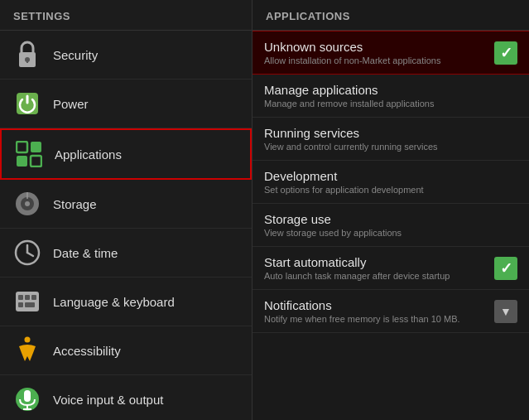 Image resolution: width=529 pixels, height=420 pixels. Describe the element at coordinates (87, 351) in the screenshot. I see `sidebar-item-label-accessibility: Accessibility` at that location.